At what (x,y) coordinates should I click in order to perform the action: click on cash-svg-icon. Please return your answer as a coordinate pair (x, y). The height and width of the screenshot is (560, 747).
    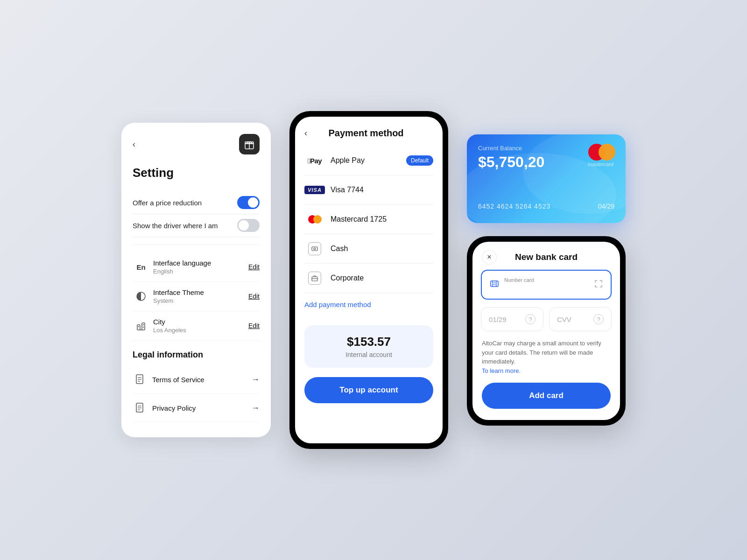
    Looking at the image, I should click on (315, 249).